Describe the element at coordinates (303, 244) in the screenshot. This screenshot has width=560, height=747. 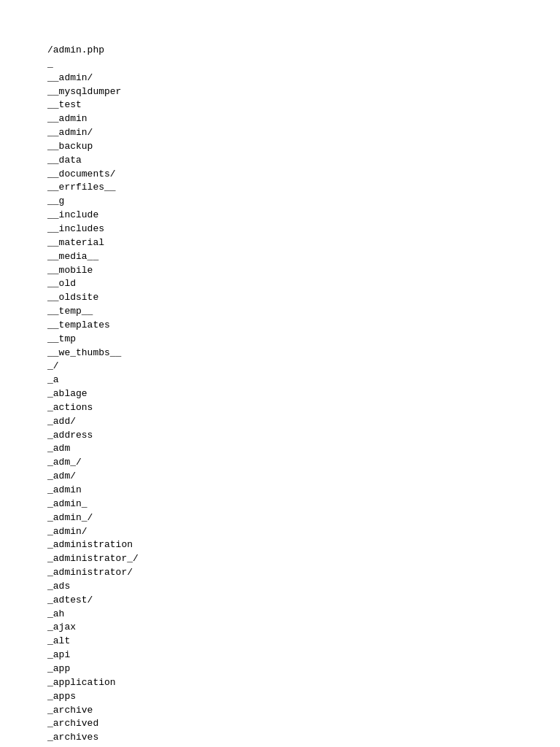
I see `list-item: __material` at that location.